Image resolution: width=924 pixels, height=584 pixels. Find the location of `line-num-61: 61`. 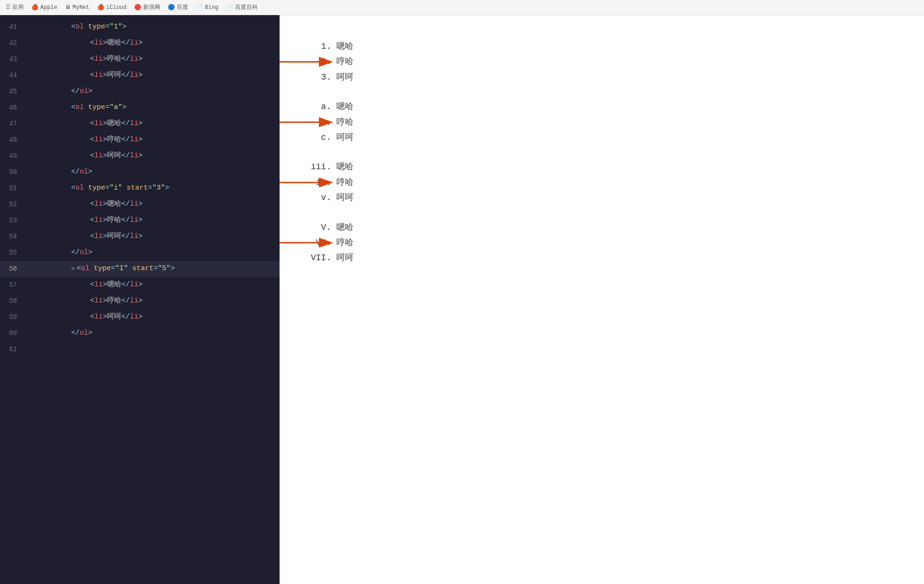

line-num-61: 61 is located at coordinates (12, 349).